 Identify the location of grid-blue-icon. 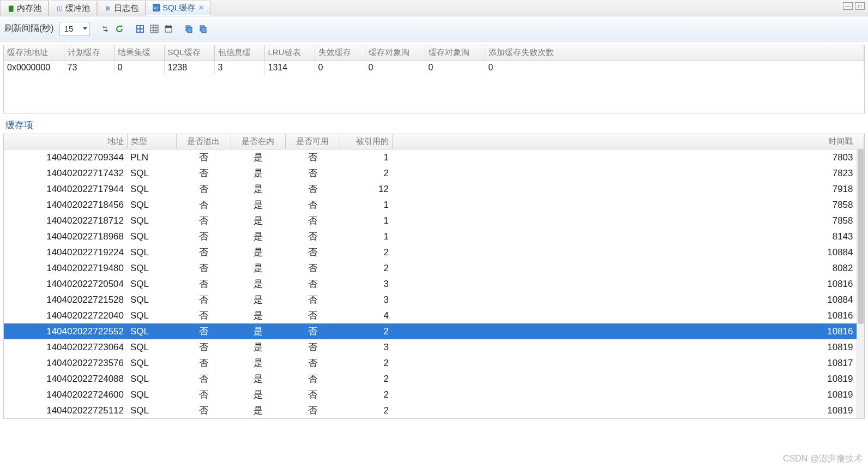
(140, 29).